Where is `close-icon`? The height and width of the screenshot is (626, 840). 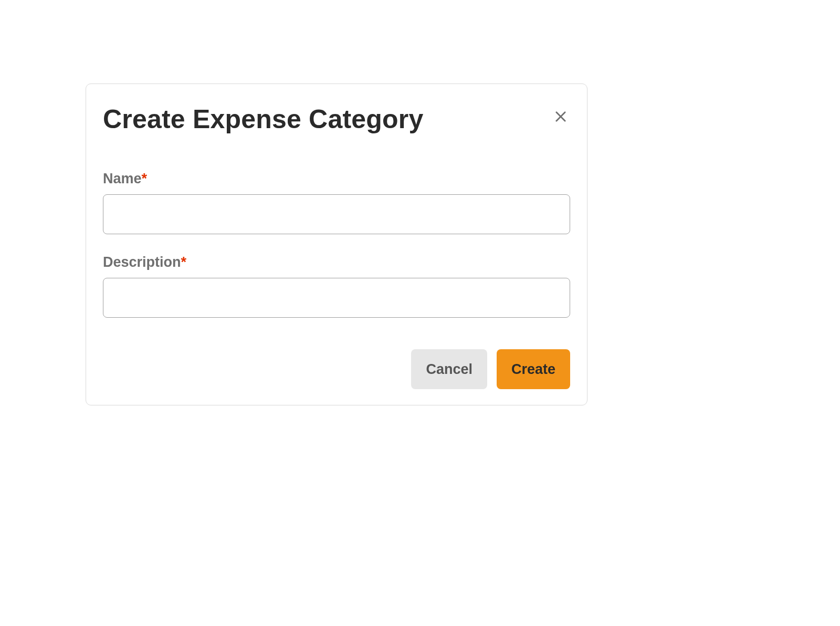 close-icon is located at coordinates (561, 117).